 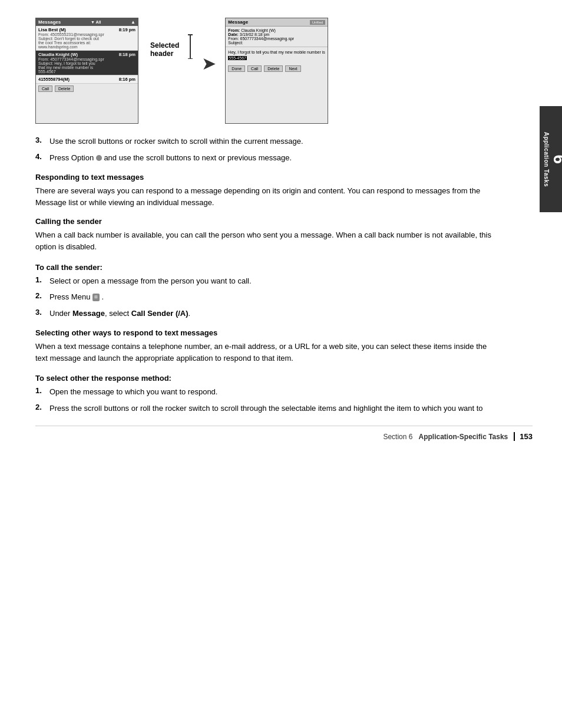 What do you see at coordinates (209, 64) in the screenshot?
I see `arrow-icon: ➤` at bounding box center [209, 64].